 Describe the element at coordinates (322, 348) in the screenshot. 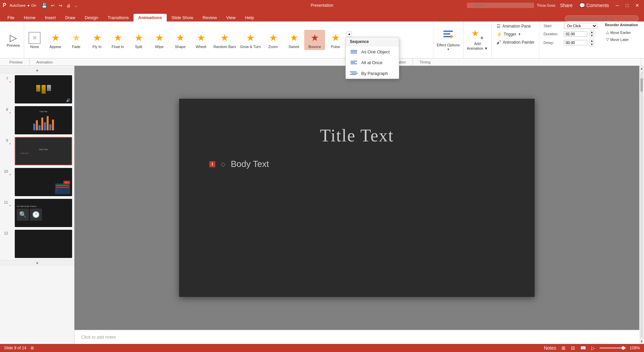

I see `status-bar: Slide 9 of 14 ⊞ Notes ⊞ ⊟ 📖 ▷ 108%` at that location.